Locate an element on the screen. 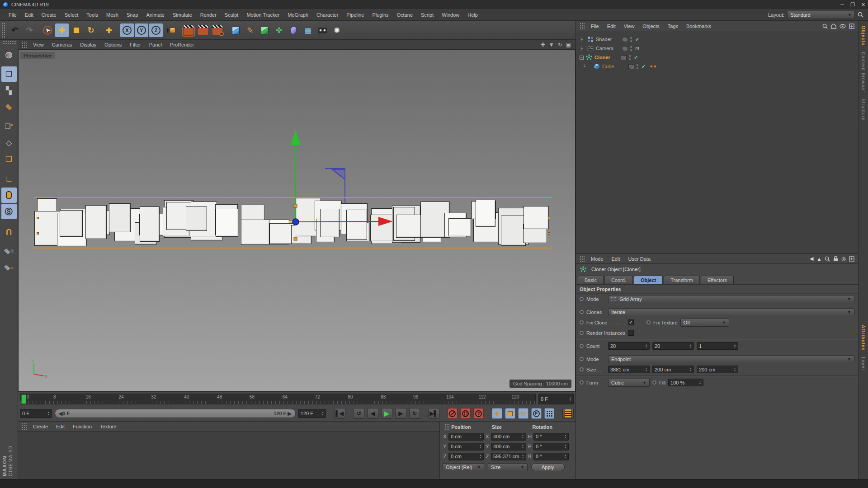 The width and height of the screenshot is (868, 488). viewport-zoom-icon: ▼ is located at coordinates (552, 45).